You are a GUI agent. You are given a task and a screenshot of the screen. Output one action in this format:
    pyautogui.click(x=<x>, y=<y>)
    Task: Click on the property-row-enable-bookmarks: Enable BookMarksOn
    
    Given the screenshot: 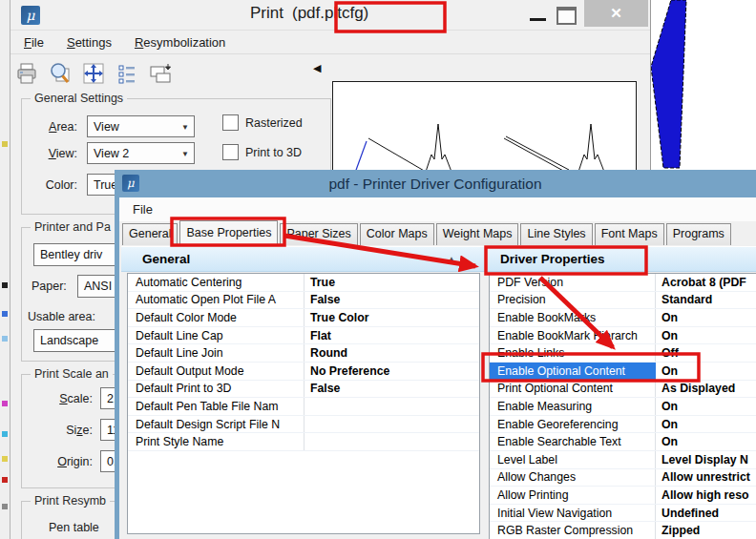 What is the action you would take?
    pyautogui.click(x=622, y=319)
    